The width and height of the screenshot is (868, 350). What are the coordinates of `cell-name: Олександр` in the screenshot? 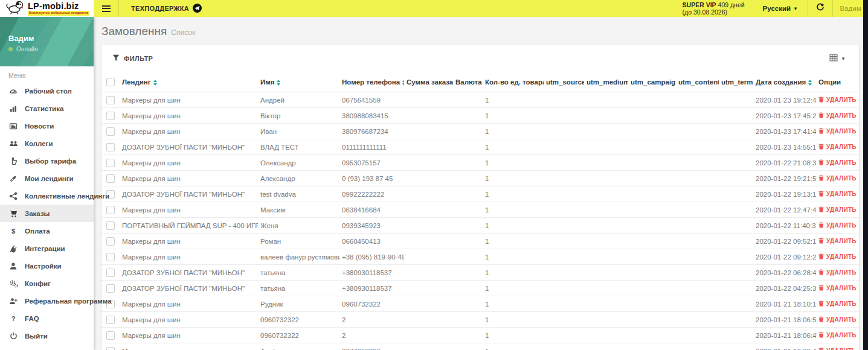 It's located at (298, 163).